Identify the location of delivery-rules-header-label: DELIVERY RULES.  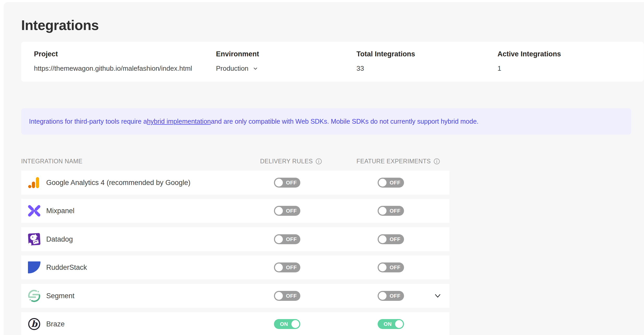
(286, 161).